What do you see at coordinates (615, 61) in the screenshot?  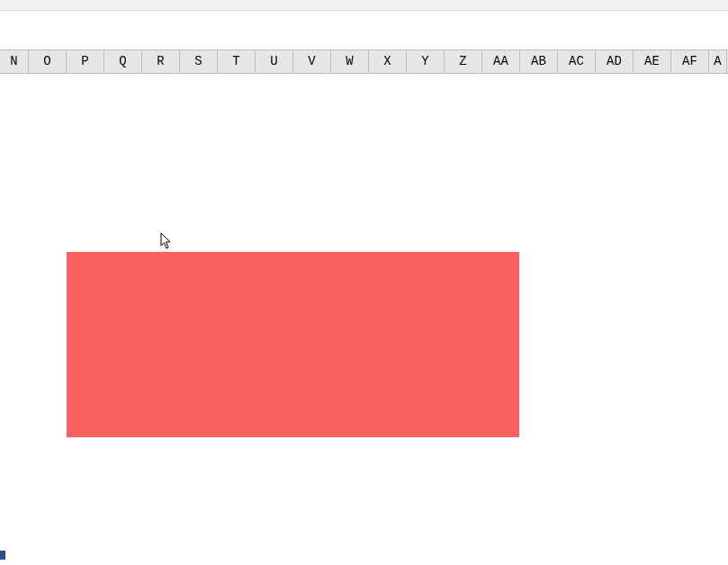 I see `column-header-ad: AD` at bounding box center [615, 61].